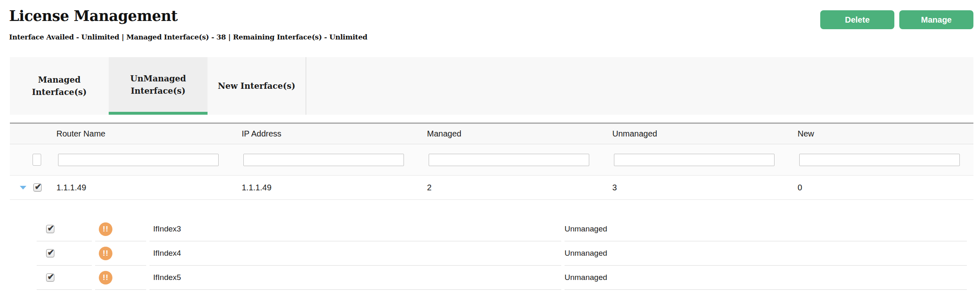  I want to click on ip-address-filter-input, so click(324, 160).